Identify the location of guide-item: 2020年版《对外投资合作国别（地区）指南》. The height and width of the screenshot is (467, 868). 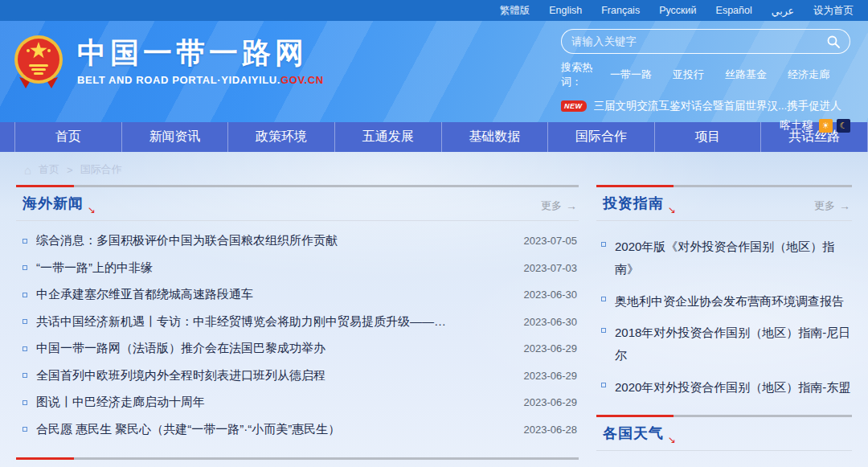
(727, 258).